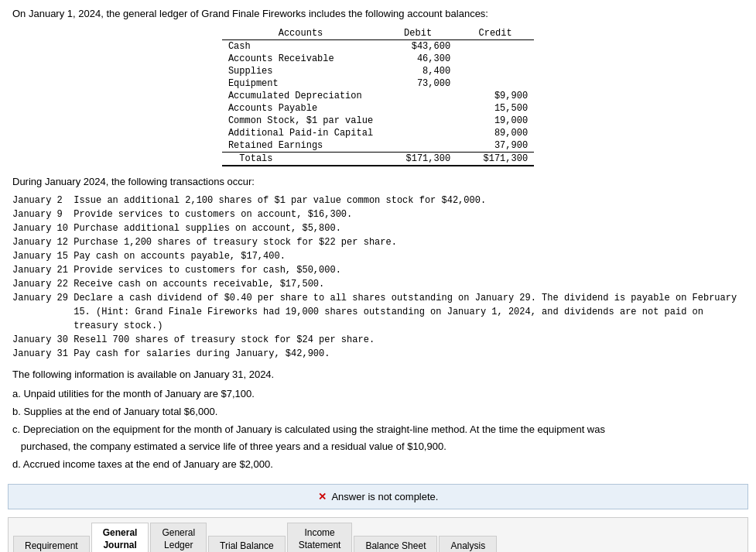  Describe the element at coordinates (378, 354) in the screenshot. I see `transaction-item: January 31 Pay cash for salaries during …` at that location.